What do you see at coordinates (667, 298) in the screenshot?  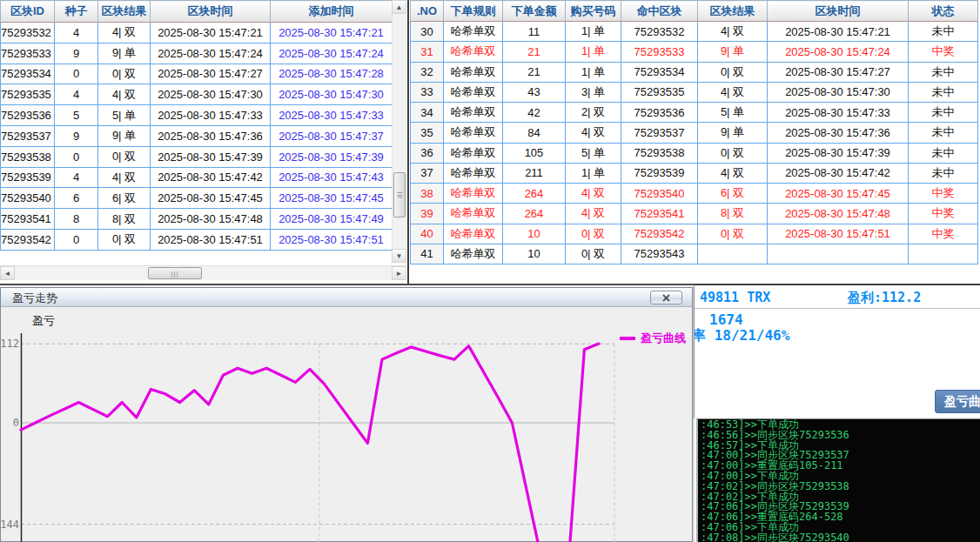 I see `window-close-button` at bounding box center [667, 298].